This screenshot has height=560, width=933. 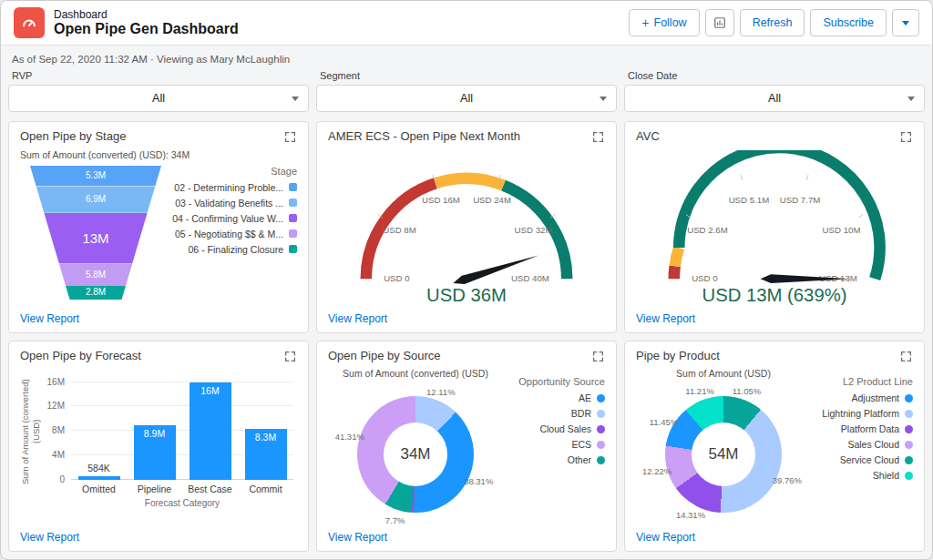 What do you see at coordinates (425, 137) in the screenshot?
I see `widget-title: AMER ECS - Open Pipe Next Month` at bounding box center [425, 137].